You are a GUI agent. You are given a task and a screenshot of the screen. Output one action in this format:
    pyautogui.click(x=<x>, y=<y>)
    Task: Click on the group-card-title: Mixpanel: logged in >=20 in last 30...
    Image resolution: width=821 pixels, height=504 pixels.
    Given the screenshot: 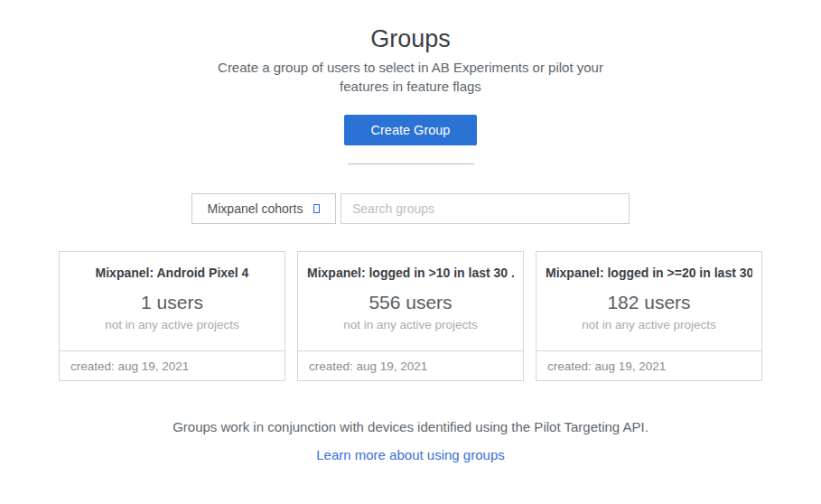 What is the action you would take?
    pyautogui.click(x=648, y=273)
    